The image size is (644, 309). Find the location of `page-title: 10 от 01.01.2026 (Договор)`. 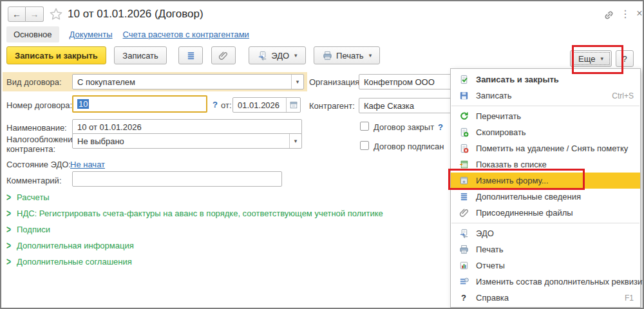

page-title: 10 от 01.01.2026 (Договор) is located at coordinates (135, 14).